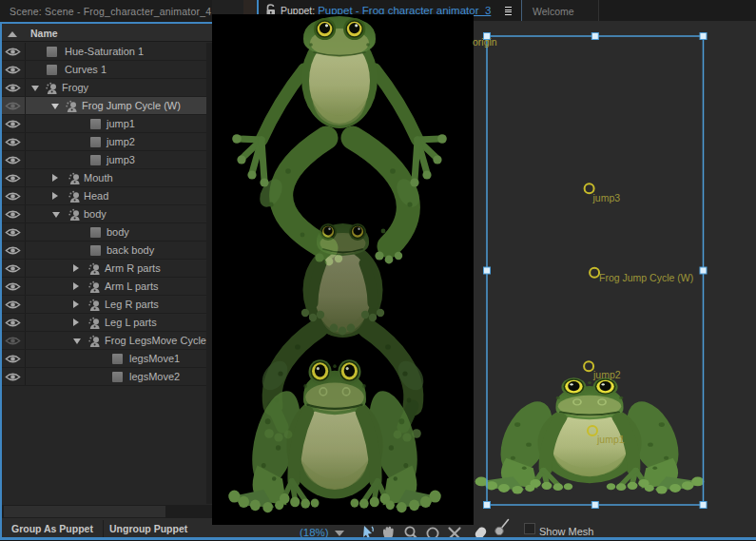  What do you see at coordinates (485, 42) in the screenshot?
I see `svg-text: origin` at bounding box center [485, 42].